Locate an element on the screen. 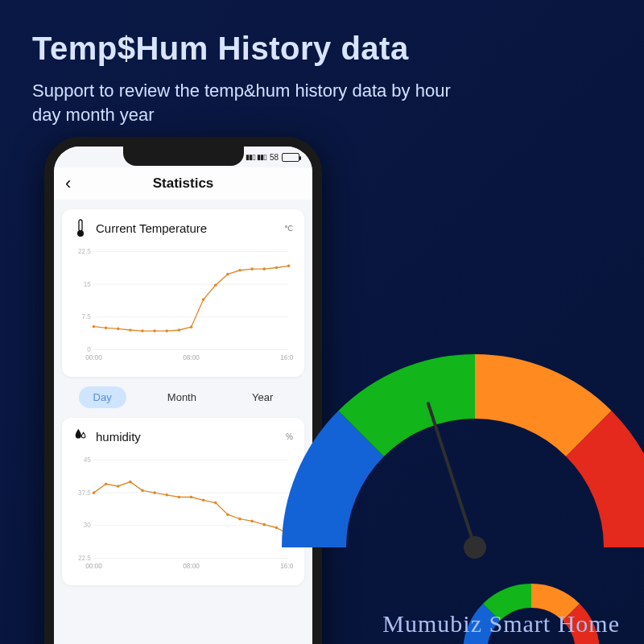 This screenshot has width=644, height=644. svg-text: 37.5 is located at coordinates (85, 493).